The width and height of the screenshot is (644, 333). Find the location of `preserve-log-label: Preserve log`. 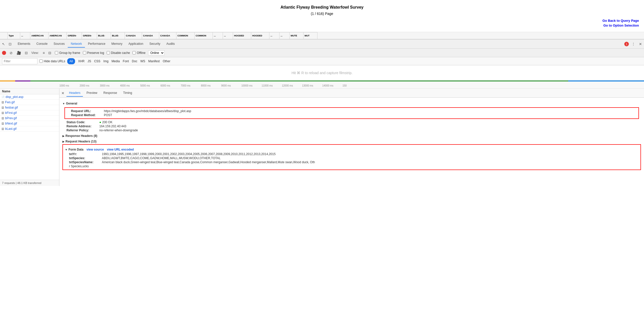

preserve-log-label: Preserve log is located at coordinates (94, 53).